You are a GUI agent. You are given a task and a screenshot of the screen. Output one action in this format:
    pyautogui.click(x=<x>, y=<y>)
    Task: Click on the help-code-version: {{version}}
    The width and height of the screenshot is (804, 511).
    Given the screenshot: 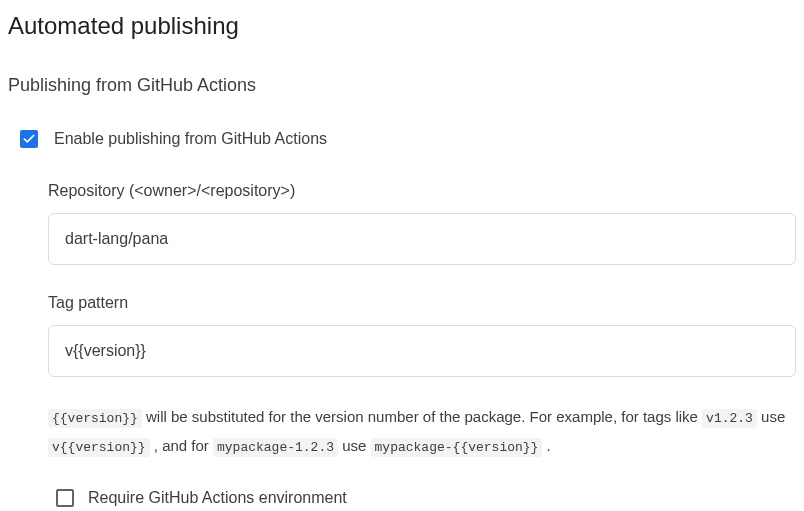 What is the action you would take?
    pyautogui.click(x=95, y=418)
    